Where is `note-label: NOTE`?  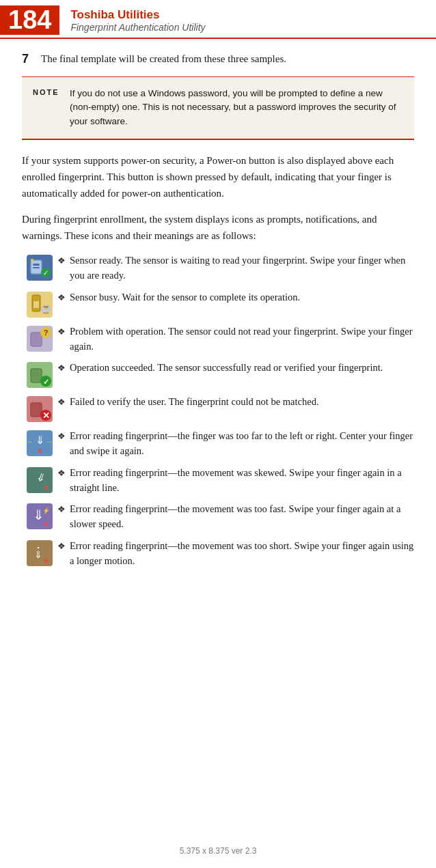 note-label: NOTE is located at coordinates (51, 92).